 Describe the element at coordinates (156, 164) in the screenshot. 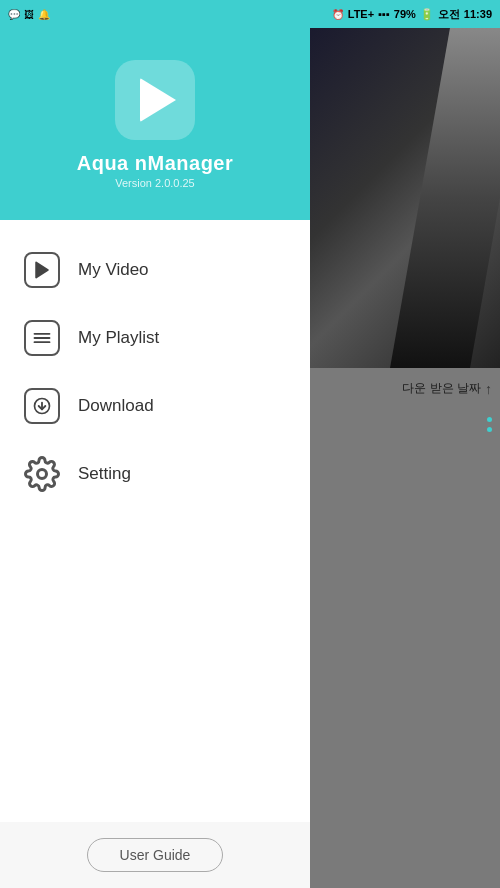

I see `app-name: Aqua nManager` at that location.